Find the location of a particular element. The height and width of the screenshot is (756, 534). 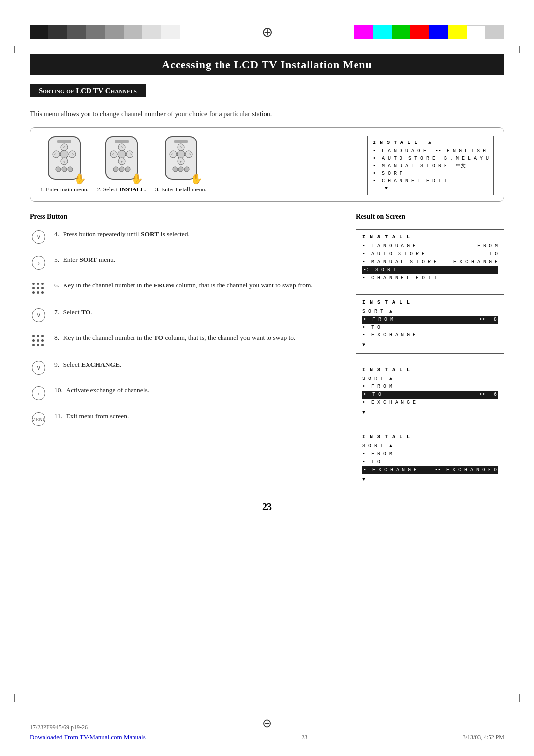

install-menu-item-arrow: ▼ is located at coordinates (431, 188).